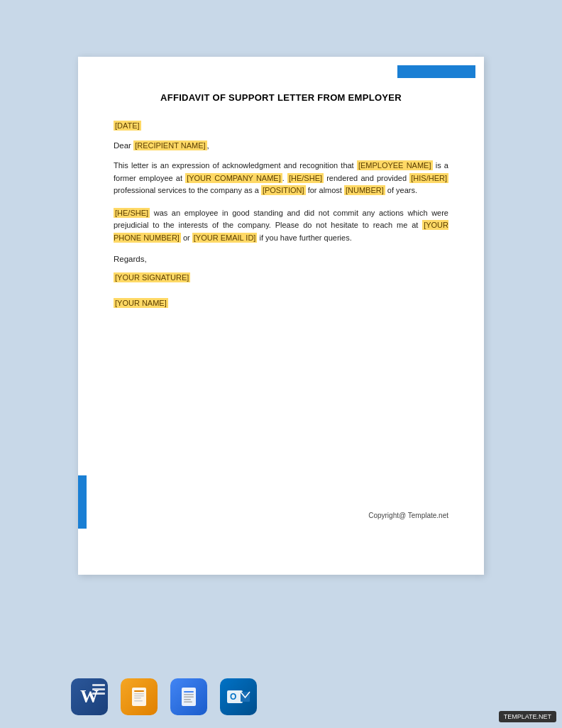  I want to click on date-placeholder: [DATE], so click(128, 126).